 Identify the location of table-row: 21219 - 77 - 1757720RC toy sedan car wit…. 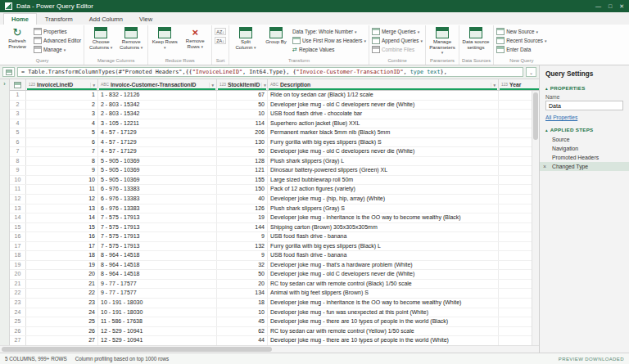
(274, 285).